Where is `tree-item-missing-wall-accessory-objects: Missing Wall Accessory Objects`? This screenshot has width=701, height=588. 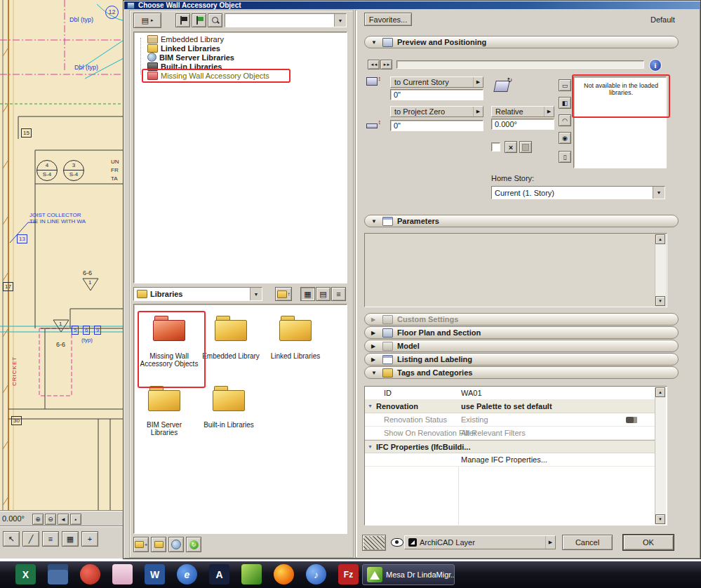
tree-item-missing-wall-accessory-objects: Missing Wall Accessory Objects is located at coordinates (240, 76).